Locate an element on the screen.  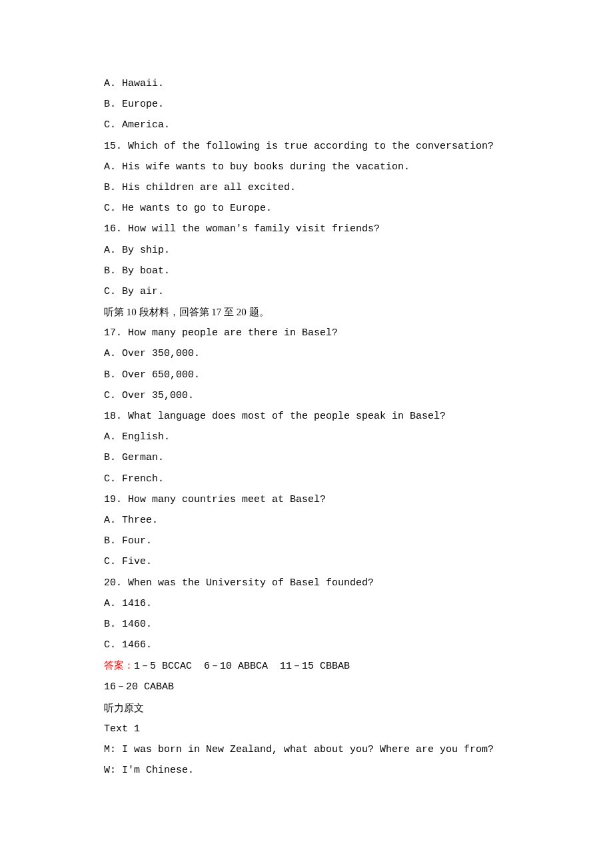
choice-a: A. English. is located at coordinates (306, 437).